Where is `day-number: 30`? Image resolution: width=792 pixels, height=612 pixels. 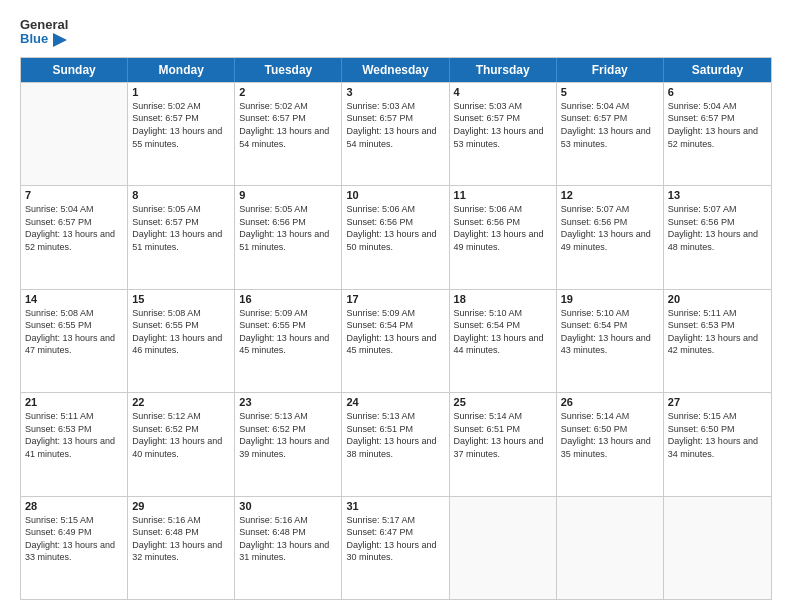 day-number: 30 is located at coordinates (288, 506).